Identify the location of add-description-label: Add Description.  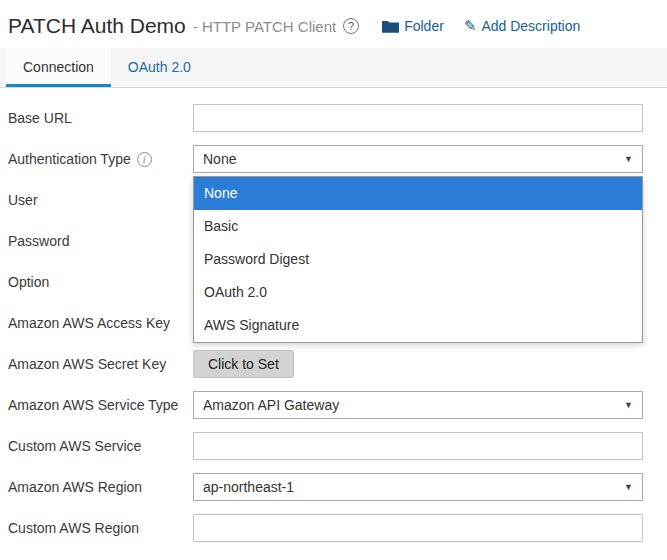
(530, 26).